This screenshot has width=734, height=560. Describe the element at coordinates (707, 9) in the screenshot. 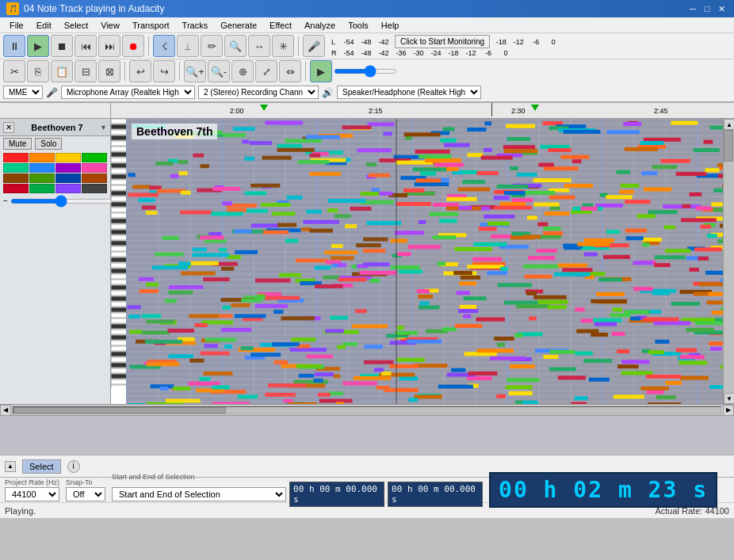

I see `maximize-button: □` at that location.